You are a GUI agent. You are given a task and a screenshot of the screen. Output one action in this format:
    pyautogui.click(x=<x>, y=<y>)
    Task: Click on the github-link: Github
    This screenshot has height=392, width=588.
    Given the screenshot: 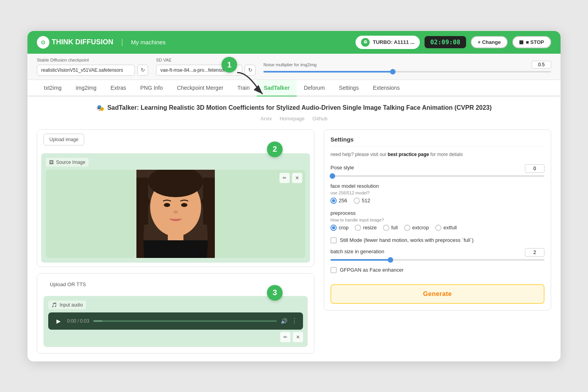 What is the action you would take?
    pyautogui.click(x=320, y=118)
    